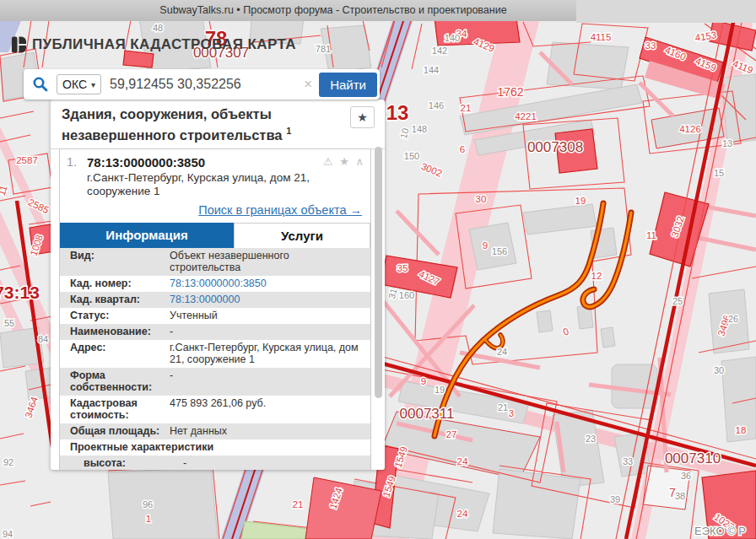 The image size is (756, 539). I want to click on table-row: высота:-, so click(215, 462).